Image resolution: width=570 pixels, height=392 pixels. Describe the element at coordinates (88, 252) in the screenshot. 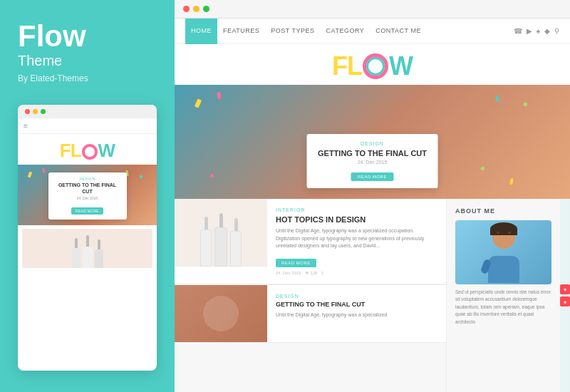

I see `bottle2` at that location.